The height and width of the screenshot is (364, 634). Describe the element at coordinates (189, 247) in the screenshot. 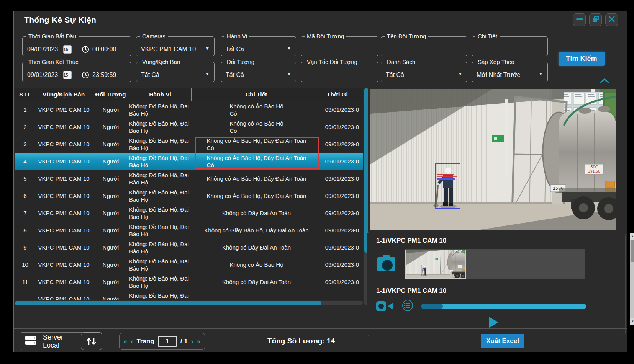

I see `table-row: 9 VKPC PM1 CAM 10 Người Không: Đồ Bảo Hộ…` at that location.